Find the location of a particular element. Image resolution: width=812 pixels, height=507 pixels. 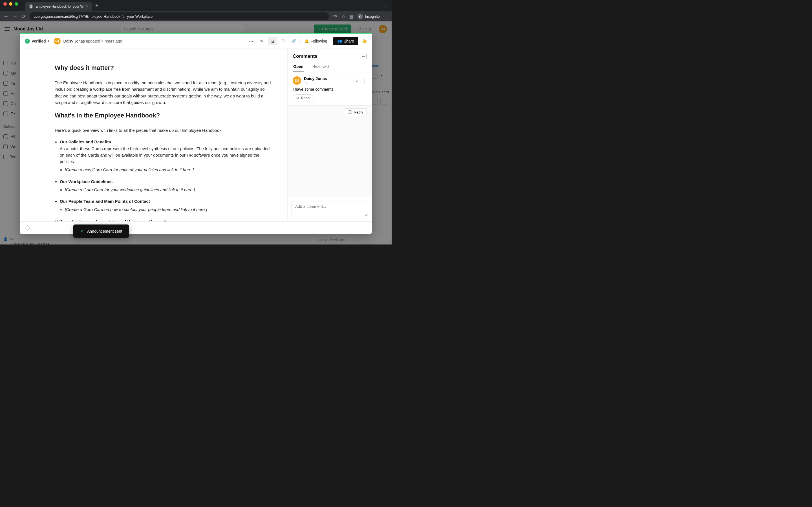

add-comment-input is located at coordinates (330, 209).